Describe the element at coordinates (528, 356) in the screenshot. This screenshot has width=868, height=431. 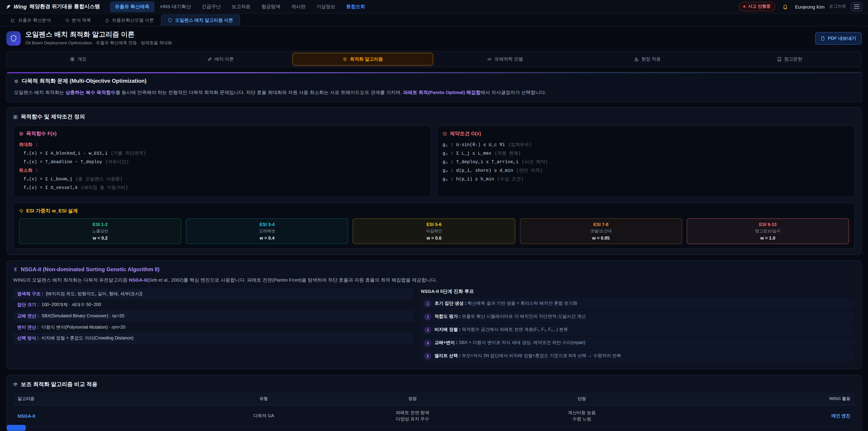
I see `step-text: 엘리트 선택 : 부모+자식 2N 집단에서 비지배 정렬+혼잡도 기준으로 N…` at that location.